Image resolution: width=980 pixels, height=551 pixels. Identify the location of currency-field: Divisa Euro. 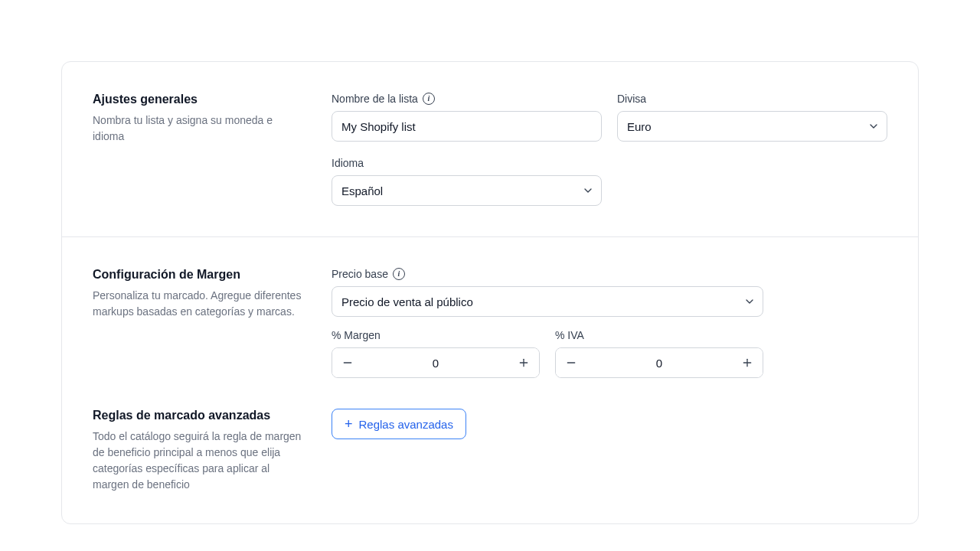
(752, 117).